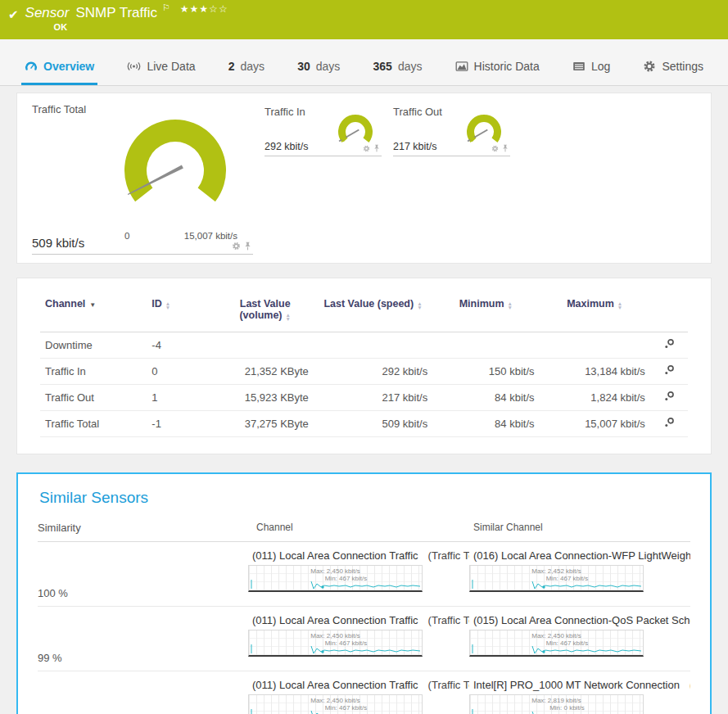 Image resolution: width=728 pixels, height=714 pixels. What do you see at coordinates (141, 27) in the screenshot?
I see `status-badge: OK` at bounding box center [141, 27].